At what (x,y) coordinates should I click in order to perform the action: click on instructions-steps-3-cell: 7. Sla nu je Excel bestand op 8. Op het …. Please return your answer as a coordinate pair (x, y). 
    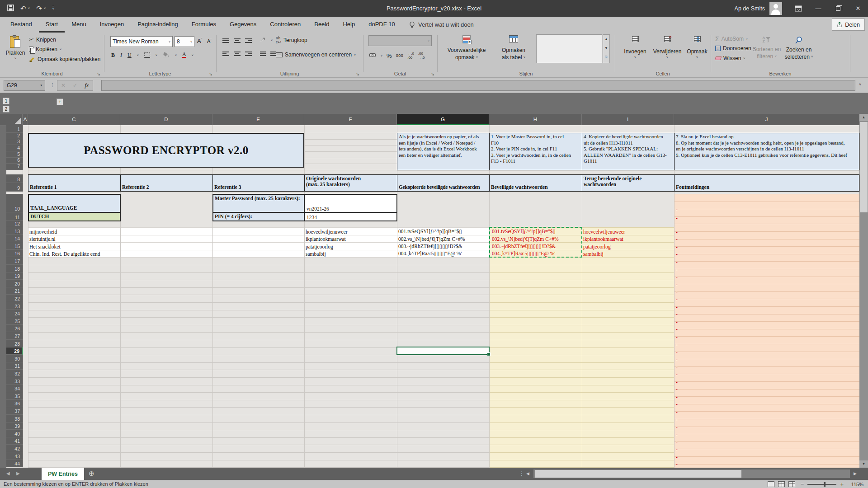
    Looking at the image, I should click on (767, 152).